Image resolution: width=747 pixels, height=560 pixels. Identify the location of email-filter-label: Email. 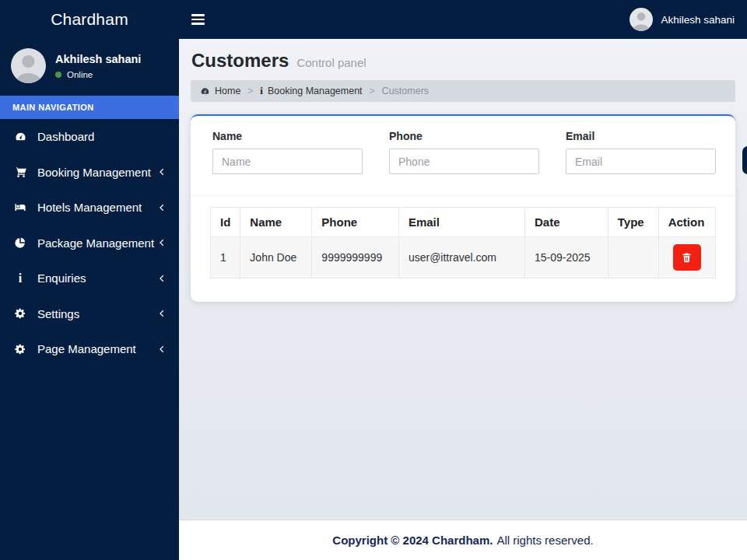
(641, 136).